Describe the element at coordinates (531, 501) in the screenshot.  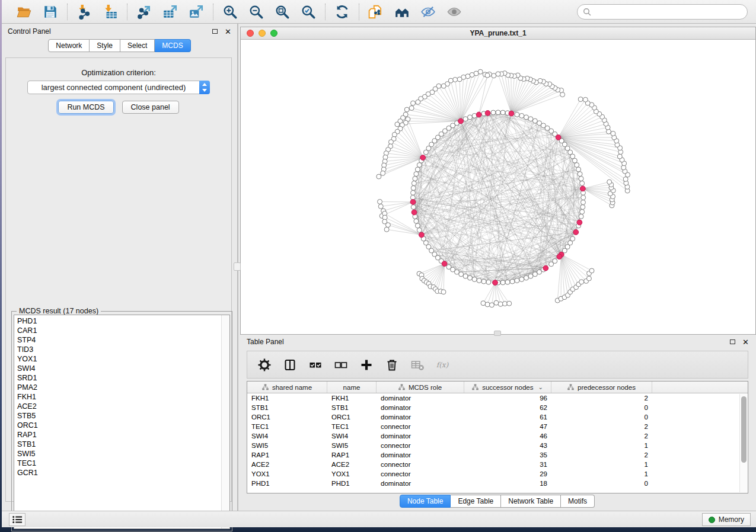
I see `tab-network-table: Network Table` at that location.